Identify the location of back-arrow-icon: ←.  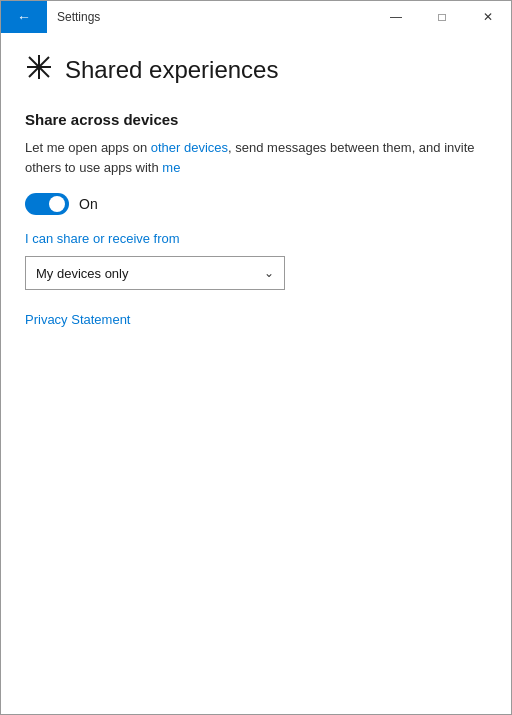
(24, 17).